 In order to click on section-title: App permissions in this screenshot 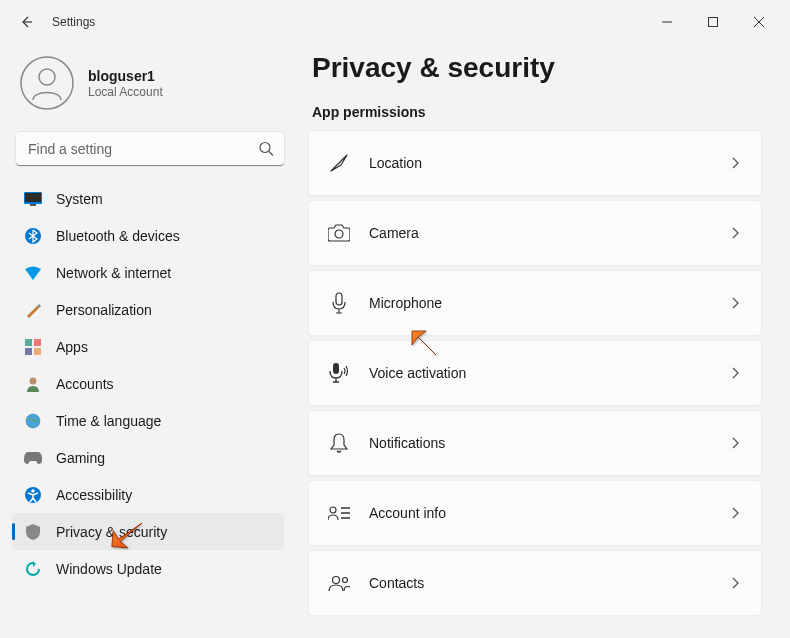, I will do `click(537, 112)`.